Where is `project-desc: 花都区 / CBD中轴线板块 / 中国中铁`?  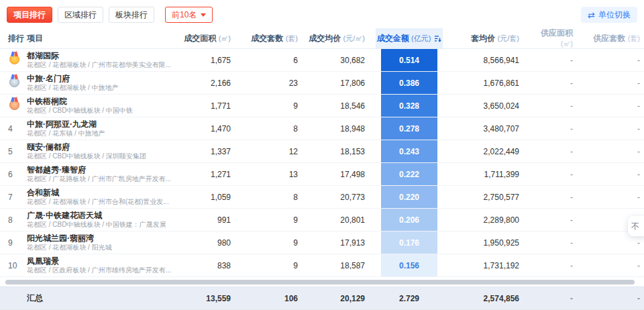
project-desc: 花都区 / CBD中轴线板块 / 中国中铁 is located at coordinates (102, 111).